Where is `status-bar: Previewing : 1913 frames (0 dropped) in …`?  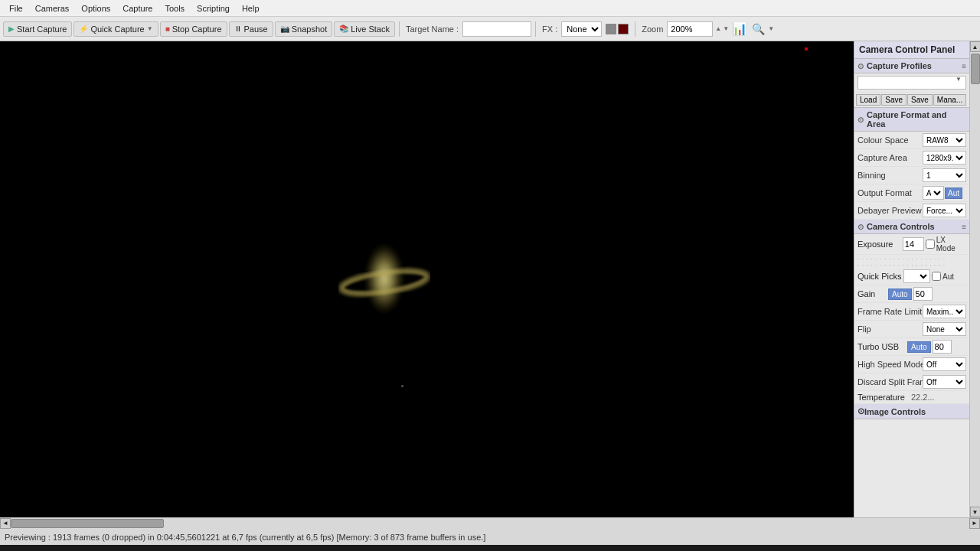 status-bar: Previewing : 1913 frames (0 dropped) in … is located at coordinates (490, 536).